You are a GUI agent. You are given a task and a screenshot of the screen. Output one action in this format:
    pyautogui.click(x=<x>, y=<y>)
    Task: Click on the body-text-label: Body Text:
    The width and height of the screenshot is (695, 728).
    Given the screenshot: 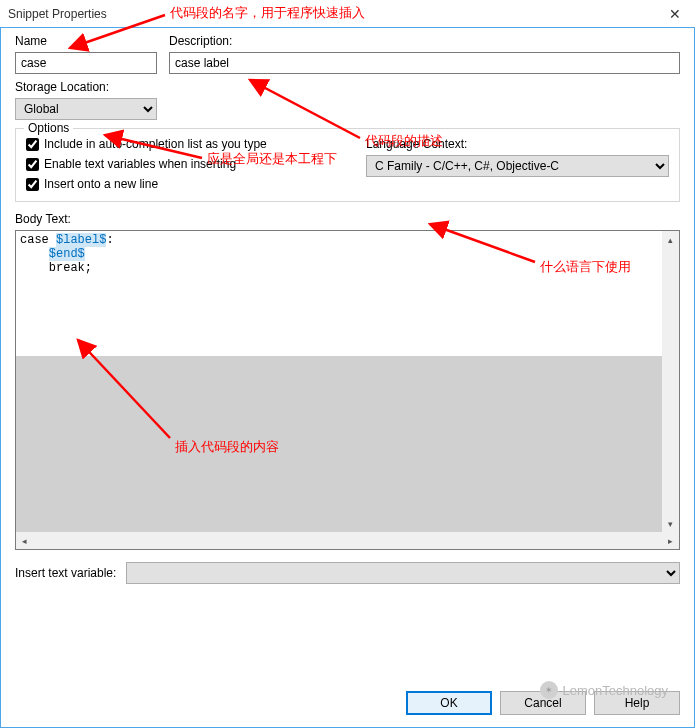 What is the action you would take?
    pyautogui.click(x=348, y=219)
    